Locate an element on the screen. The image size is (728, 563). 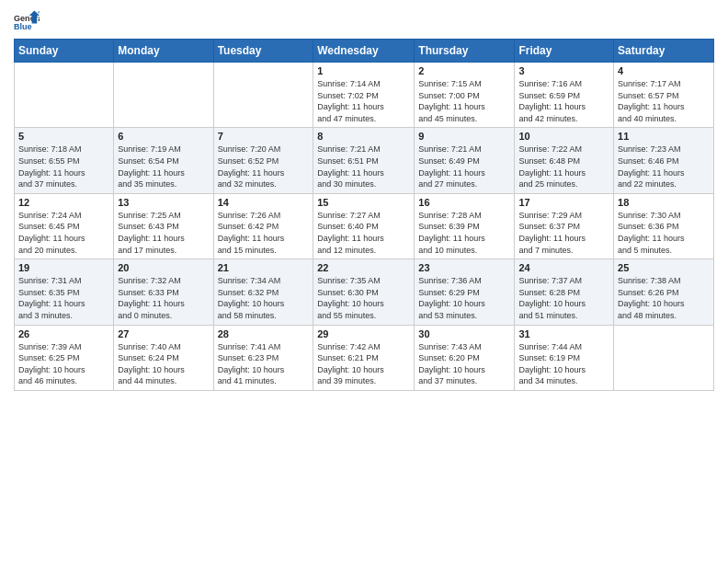
day-number: 31 is located at coordinates (564, 334).